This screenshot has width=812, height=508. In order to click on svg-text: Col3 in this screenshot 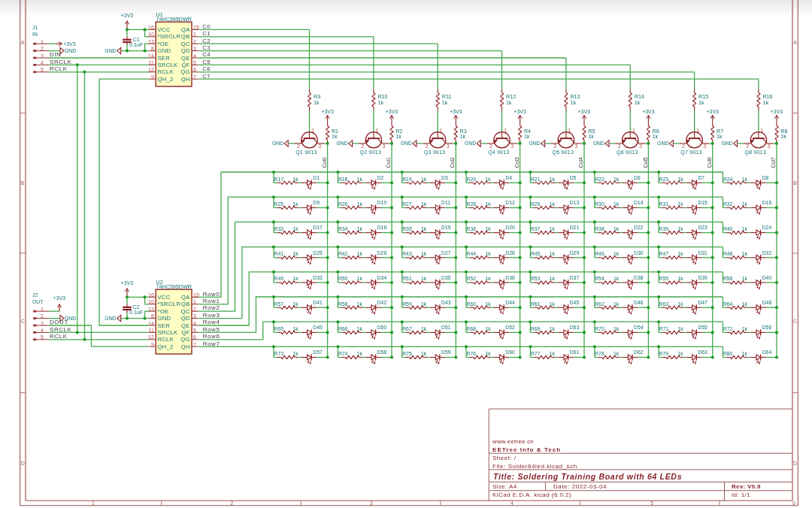, I will do `click(517, 162)`.